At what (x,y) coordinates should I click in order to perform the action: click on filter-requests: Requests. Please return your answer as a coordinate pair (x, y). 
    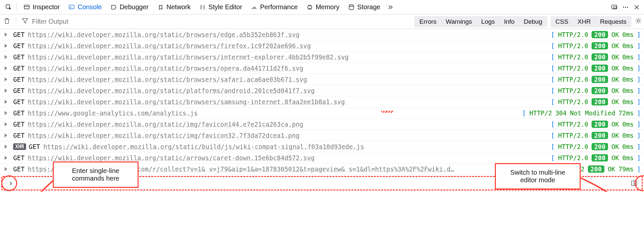
    Looking at the image, I should click on (613, 22).